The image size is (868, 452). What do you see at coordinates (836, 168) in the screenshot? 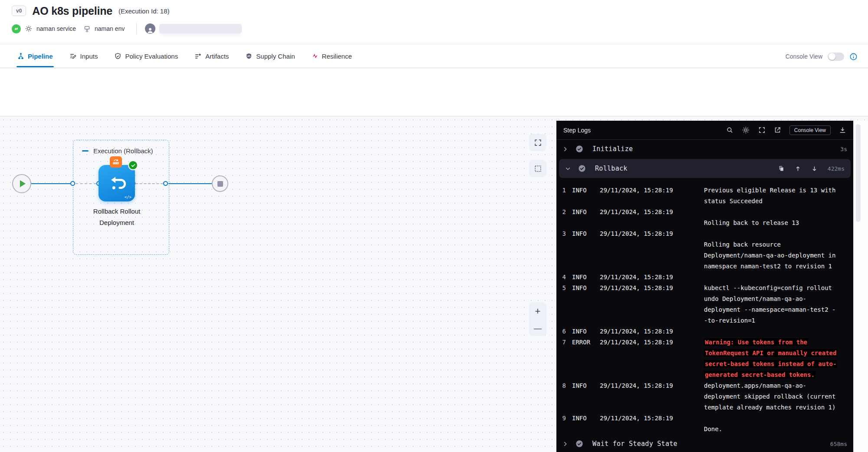
I see `step-duration: 422ms` at bounding box center [836, 168].